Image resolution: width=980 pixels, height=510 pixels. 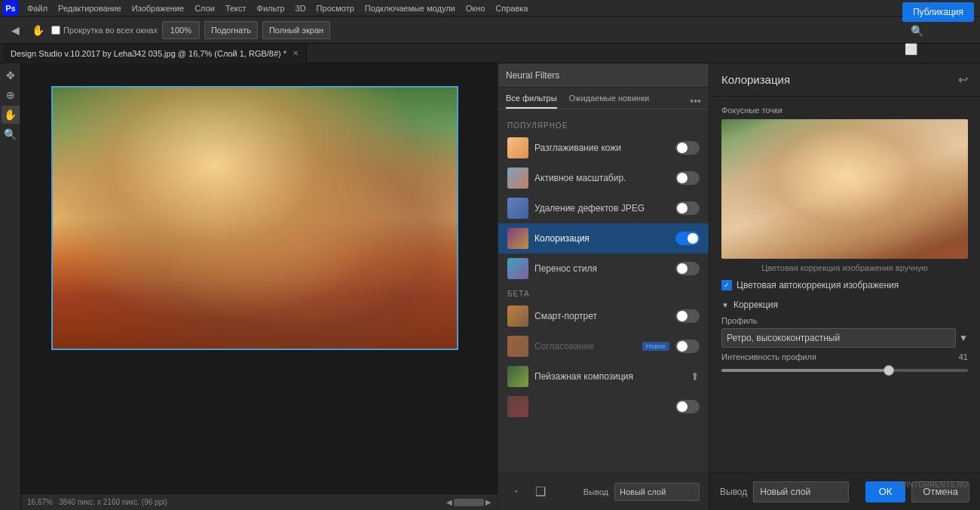 What do you see at coordinates (603, 178) in the screenshot?
I see `filter-smart-upscale: Активное масштабир.` at bounding box center [603, 178].